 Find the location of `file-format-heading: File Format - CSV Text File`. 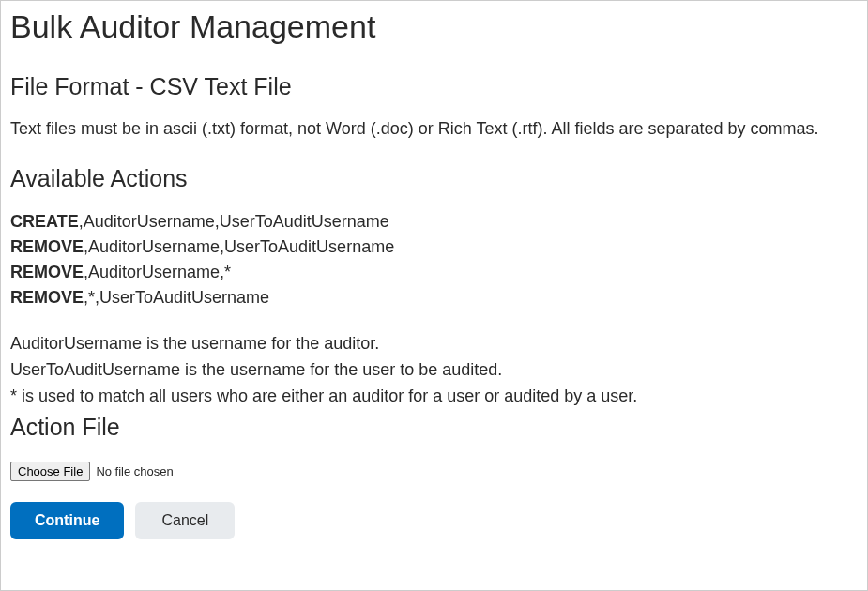

file-format-heading: File Format - CSV Text File is located at coordinates (434, 86).